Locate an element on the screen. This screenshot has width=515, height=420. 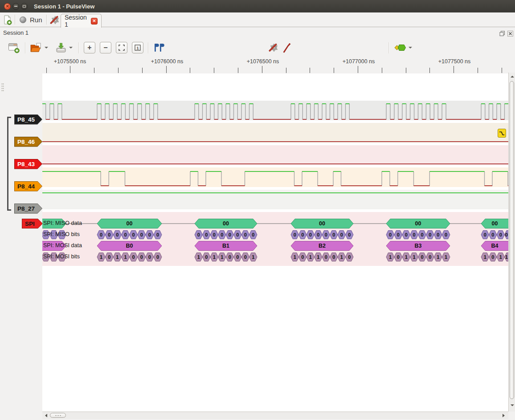
horizontal-scrollbar-thumb is located at coordinates (58, 415).